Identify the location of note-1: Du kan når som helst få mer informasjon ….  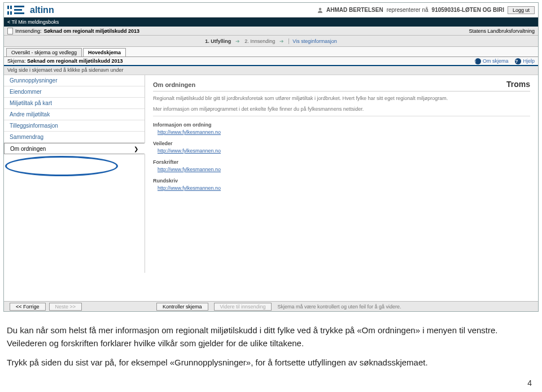
(266, 337).